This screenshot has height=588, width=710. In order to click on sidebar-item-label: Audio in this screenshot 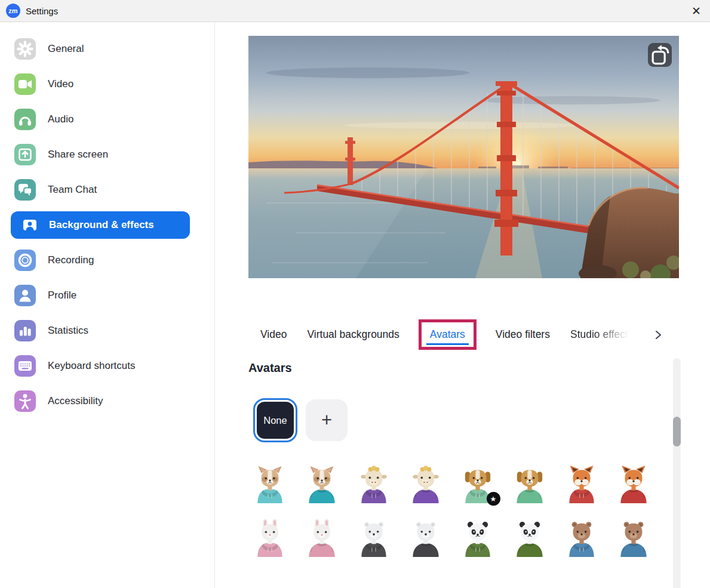, I will do `click(61, 119)`.